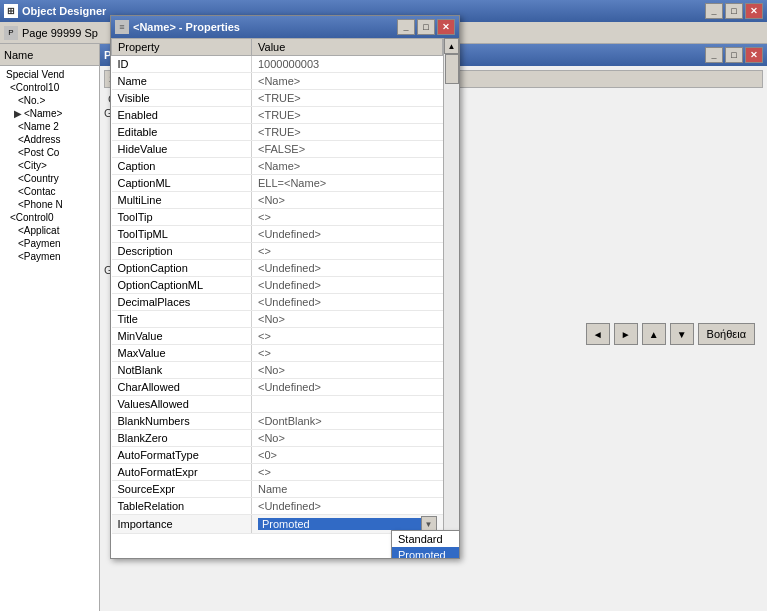 This screenshot has height=611, width=767. Describe the element at coordinates (278, 438) in the screenshot. I see `props-row-22: BlankZero<No>` at that location.